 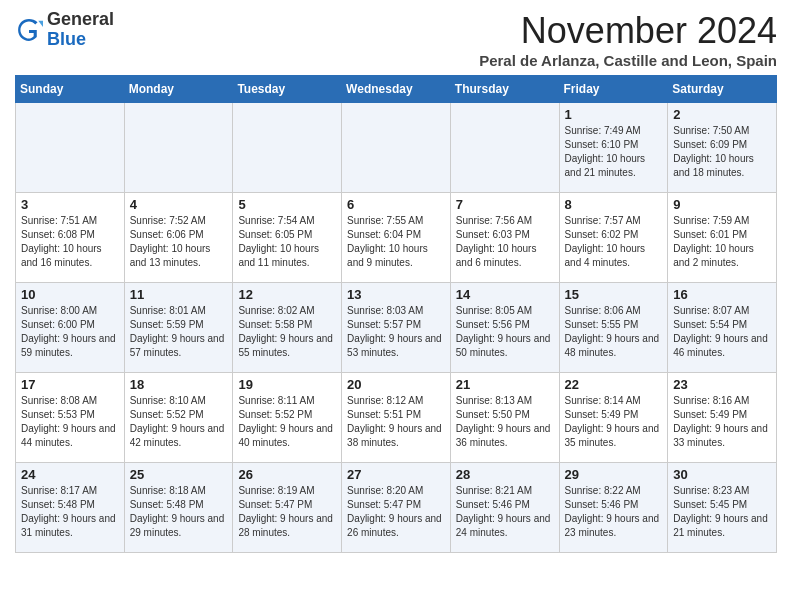 What do you see at coordinates (505, 332) in the screenshot?
I see `day-info: Sunrise: 8:05 AM Sunset: 5:56 PM Dayligh…` at bounding box center [505, 332].